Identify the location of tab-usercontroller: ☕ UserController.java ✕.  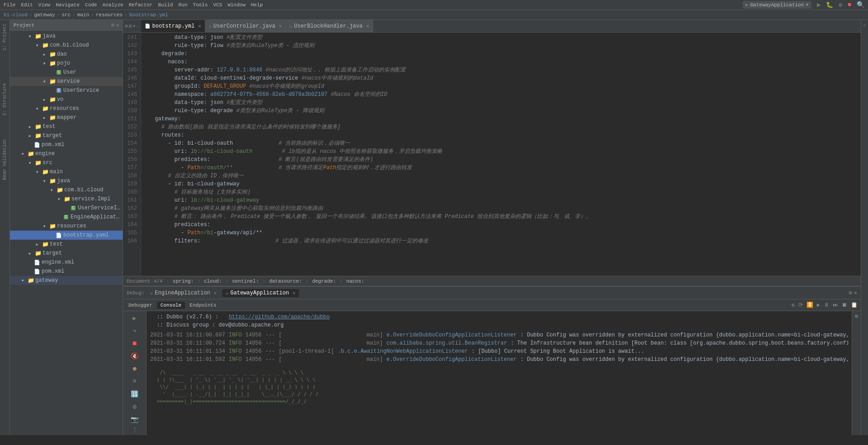
(246, 26).